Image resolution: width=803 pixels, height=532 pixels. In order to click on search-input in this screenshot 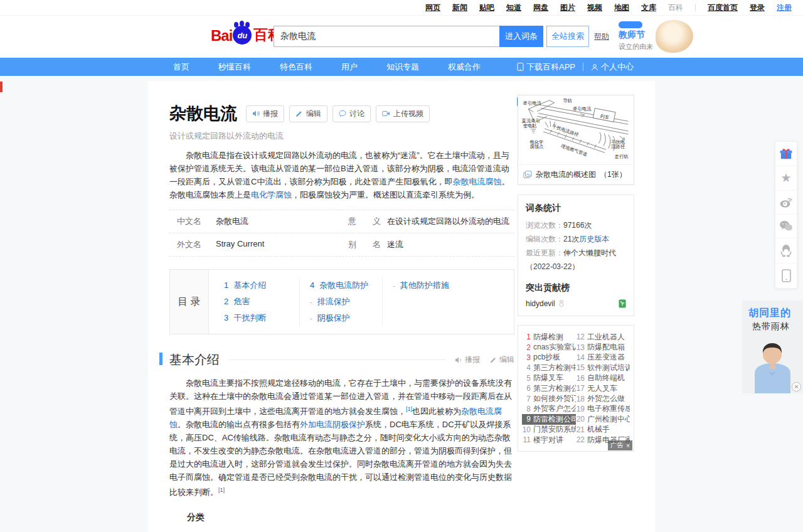, I will do `click(386, 36)`.